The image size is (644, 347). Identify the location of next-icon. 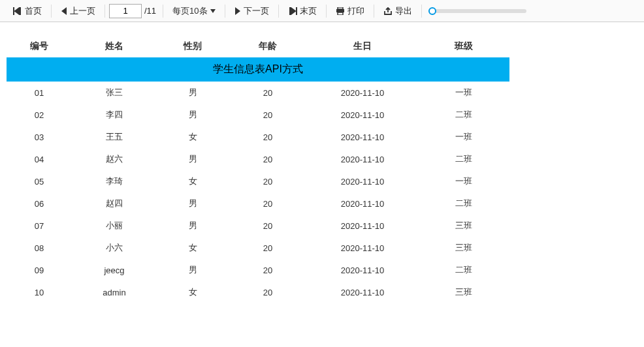
(238, 11).